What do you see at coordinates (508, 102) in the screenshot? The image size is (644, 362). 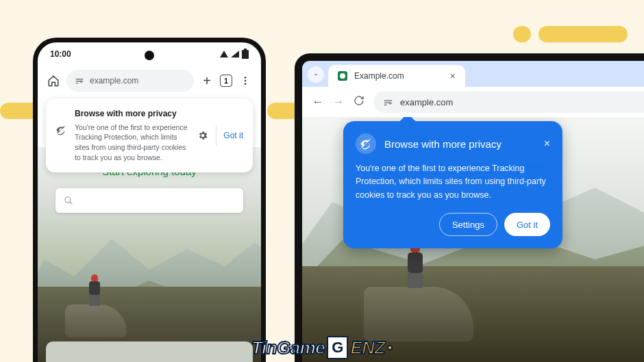 I see `desktop-address-bar: example.com` at bounding box center [508, 102].